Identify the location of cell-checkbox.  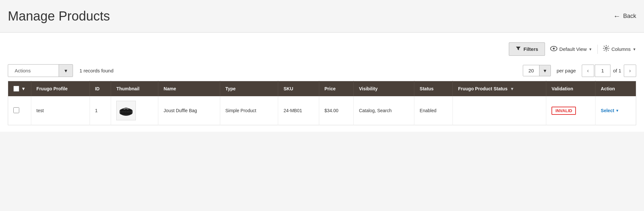
(20, 111).